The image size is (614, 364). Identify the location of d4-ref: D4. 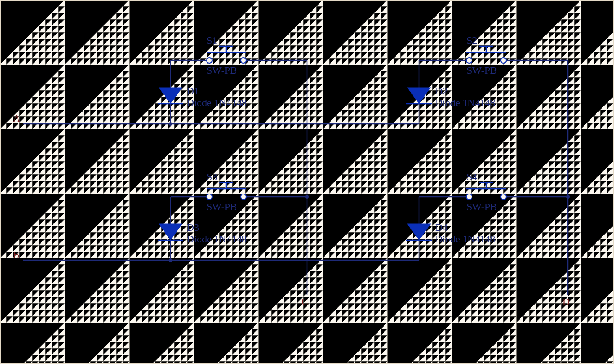
(442, 228).